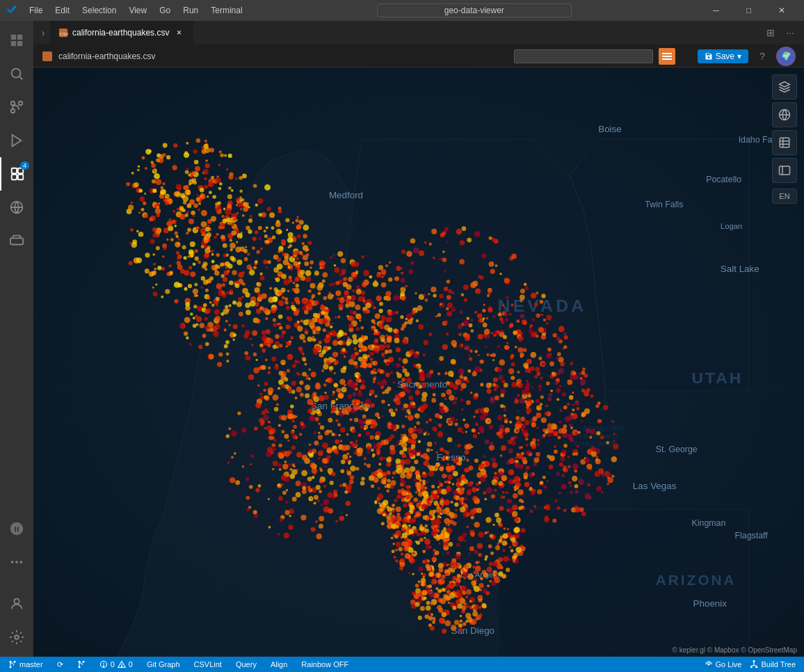 The width and height of the screenshot is (804, 672). Describe the element at coordinates (17, 529) in the screenshot. I see `activity-python` at that location.